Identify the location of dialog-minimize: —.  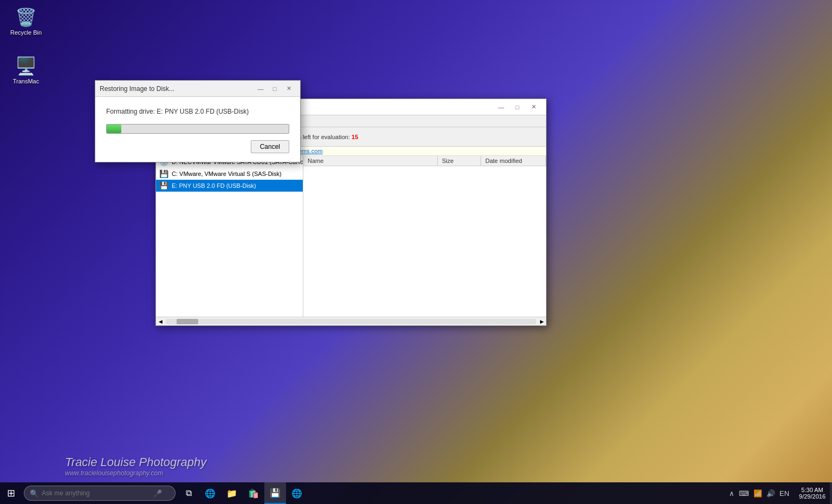
(261, 89).